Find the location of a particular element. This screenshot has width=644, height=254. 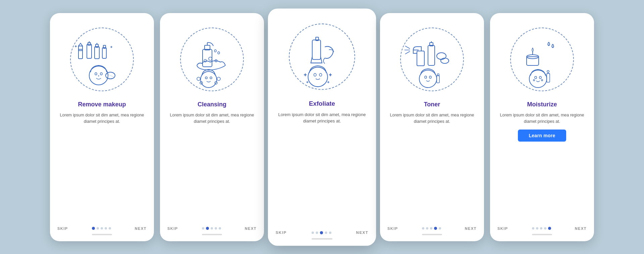

illustration-exfoliate is located at coordinates (322, 56).